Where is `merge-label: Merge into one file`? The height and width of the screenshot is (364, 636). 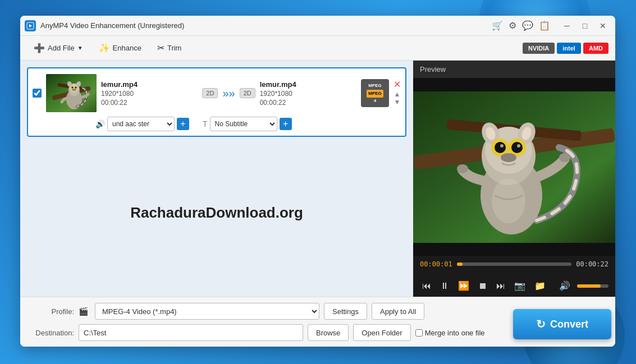
merge-label: Merge into one file is located at coordinates (455, 333).